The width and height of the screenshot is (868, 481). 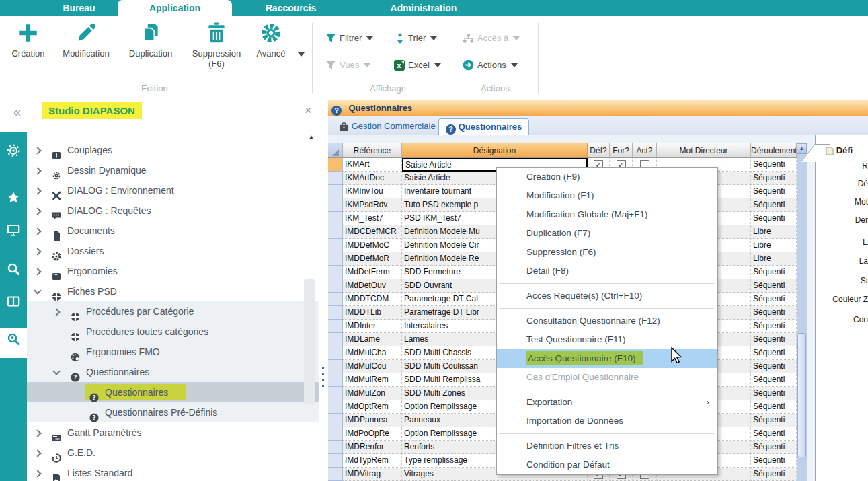 I want to click on avance-dropdown-caret, so click(x=301, y=54).